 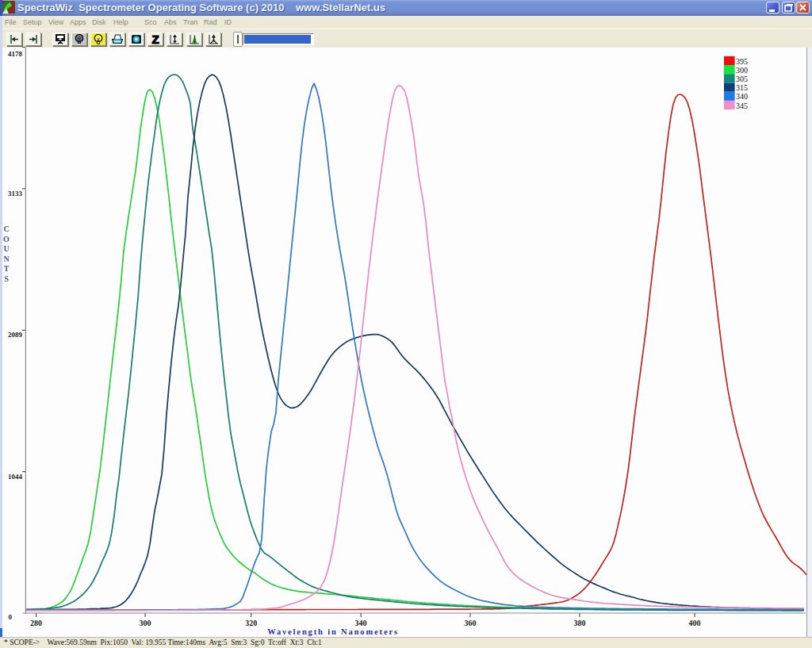 What do you see at coordinates (16, 54) in the screenshot?
I see `svg-text: 4178` at bounding box center [16, 54].